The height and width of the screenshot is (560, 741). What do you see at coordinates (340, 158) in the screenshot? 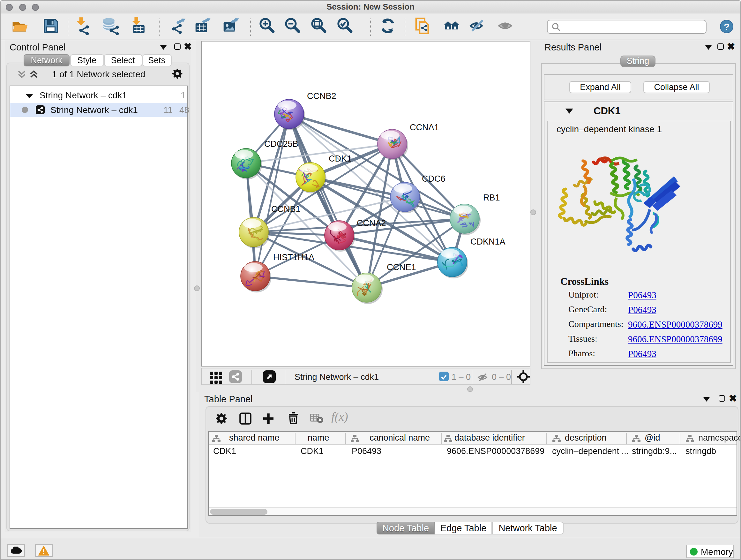
I see `svg-text: CDK1` at bounding box center [340, 158].